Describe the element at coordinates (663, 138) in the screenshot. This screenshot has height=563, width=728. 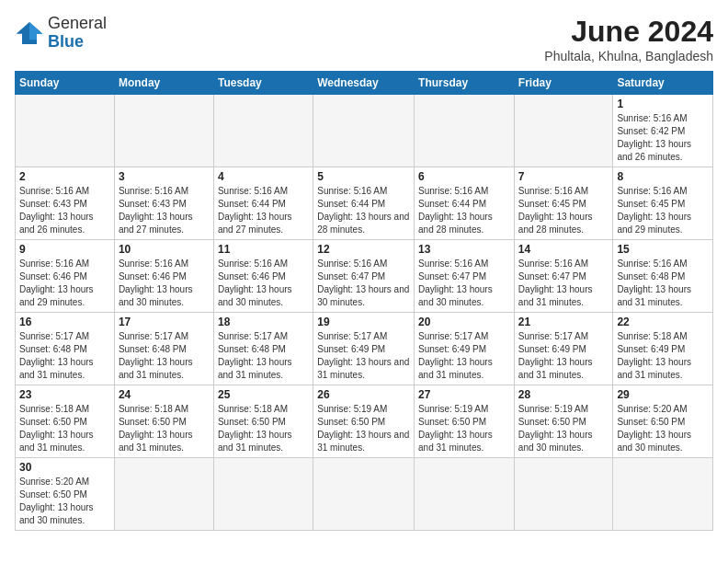
I see `day-info: Sunrise: 5:16 AM Sunset: 6:42 PM Dayligh…` at that location.